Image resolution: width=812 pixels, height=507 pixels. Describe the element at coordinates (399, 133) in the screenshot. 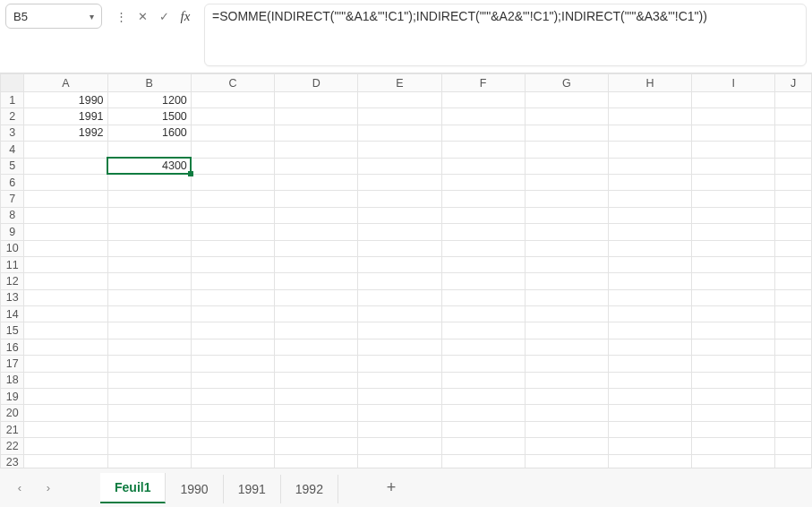

I see `cell-E3` at that location.